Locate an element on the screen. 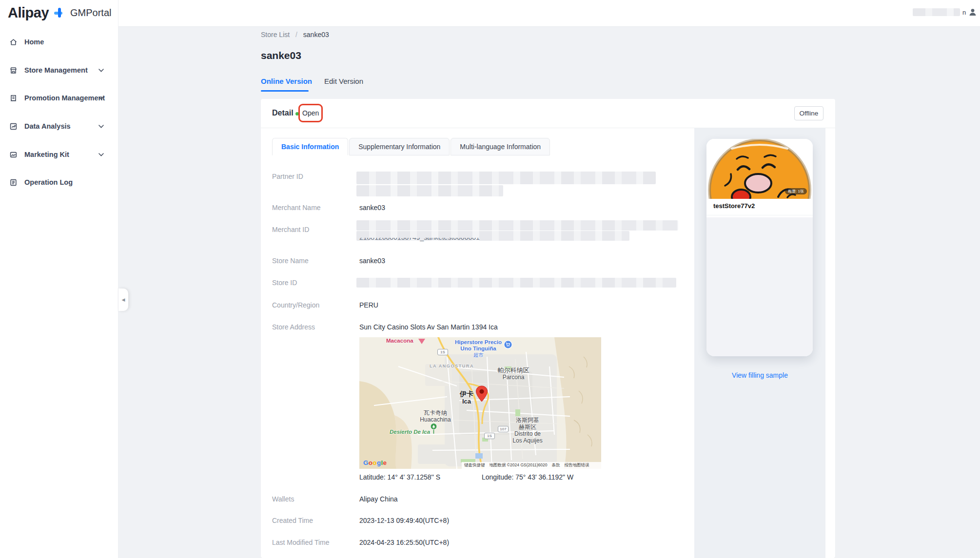  map-label-parcona: 帕尔科纳区 Parcona is located at coordinates (513, 374).